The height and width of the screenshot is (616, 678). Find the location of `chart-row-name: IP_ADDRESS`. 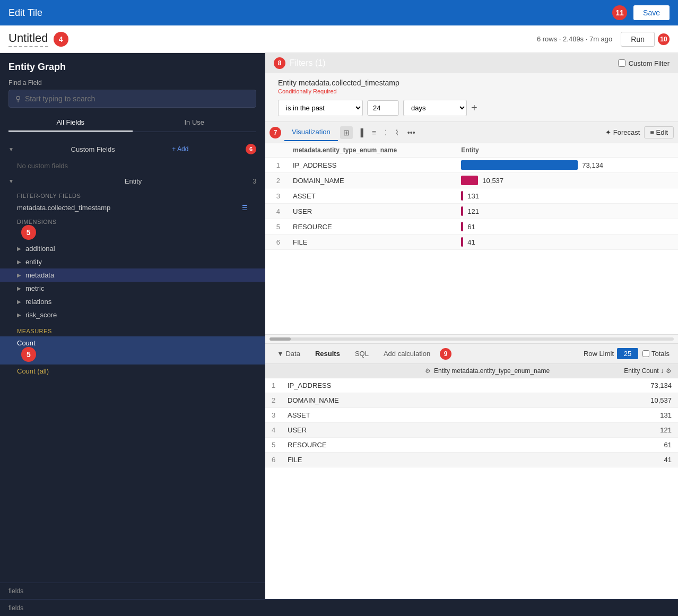

chart-row-name: IP_ADDRESS is located at coordinates (370, 166).